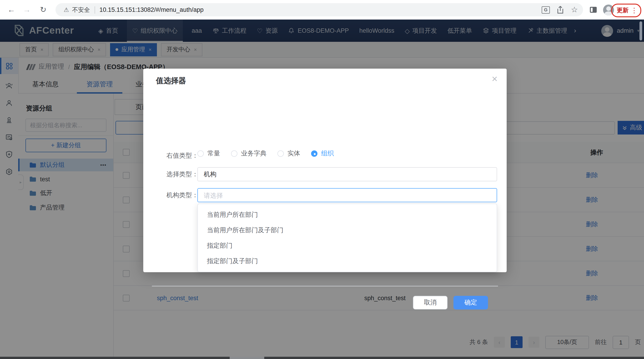  Describe the element at coordinates (173, 174) in the screenshot. I see `select-type-label: 选择类型：` at that location.